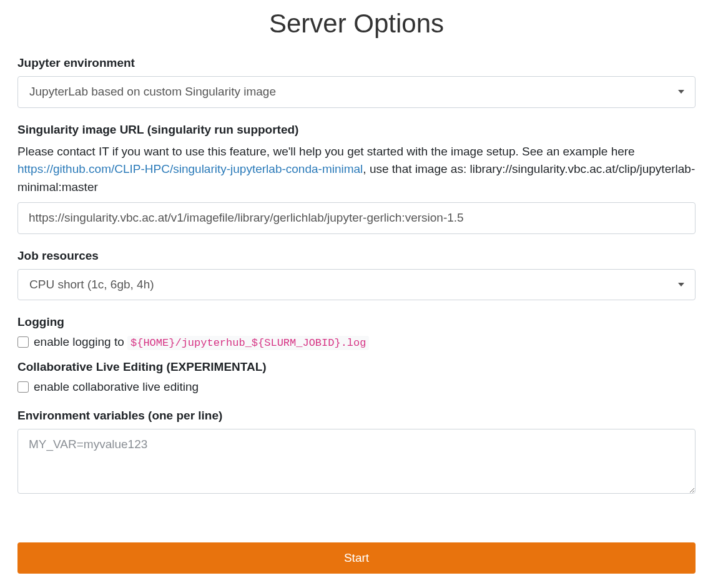  I want to click on logging-checkbox-label: enable logging to ${HOME}/jupyterhub_${S…, so click(201, 342).